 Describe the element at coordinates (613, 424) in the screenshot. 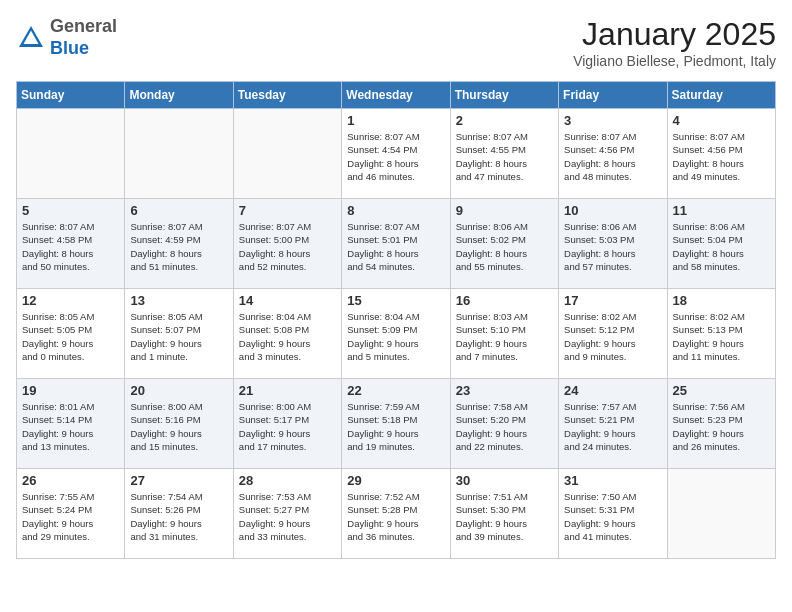

I see `calendar-cell: 24Sunrise: 7:57 AM Sunset: 5:21 PM Dayli…` at that location.